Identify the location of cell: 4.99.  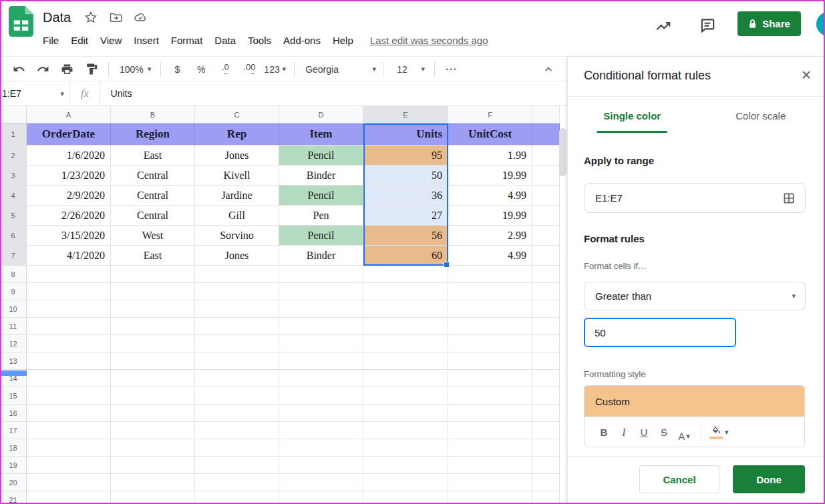
(490, 196).